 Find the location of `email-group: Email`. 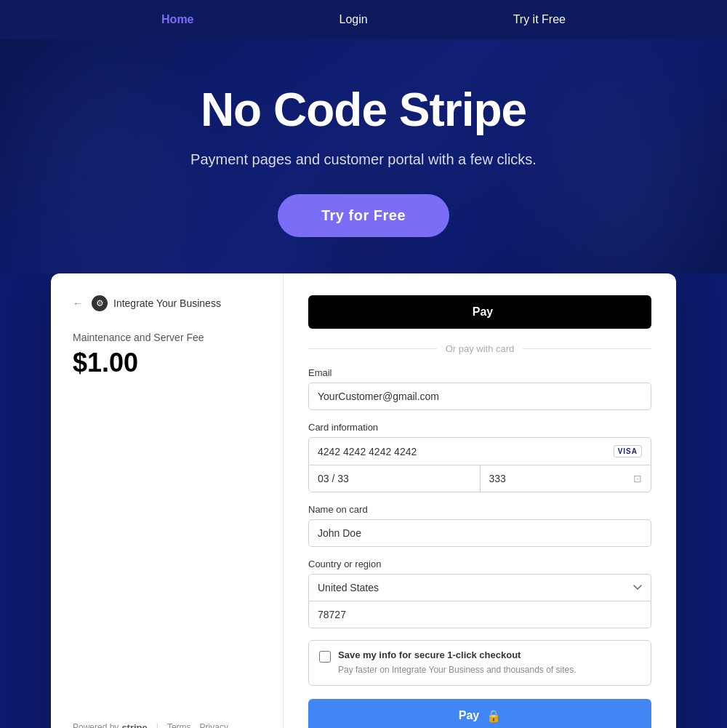

email-group: Email is located at coordinates (480, 388).